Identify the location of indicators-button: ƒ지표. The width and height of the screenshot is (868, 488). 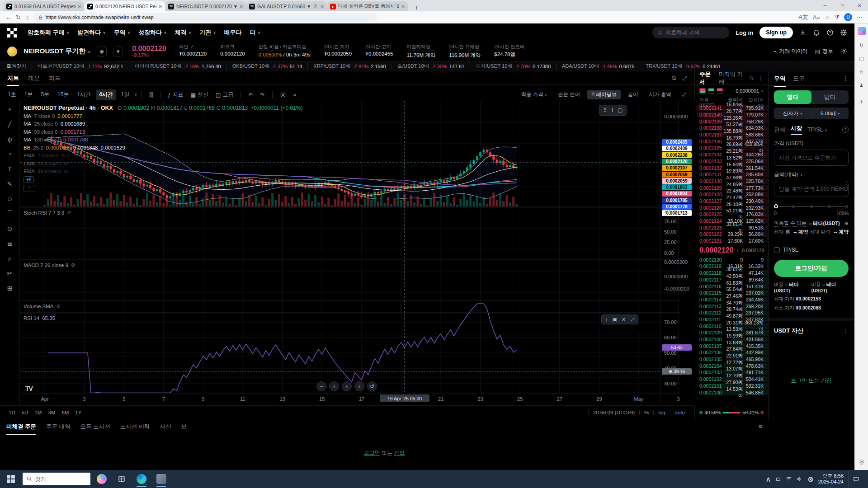
(175, 95).